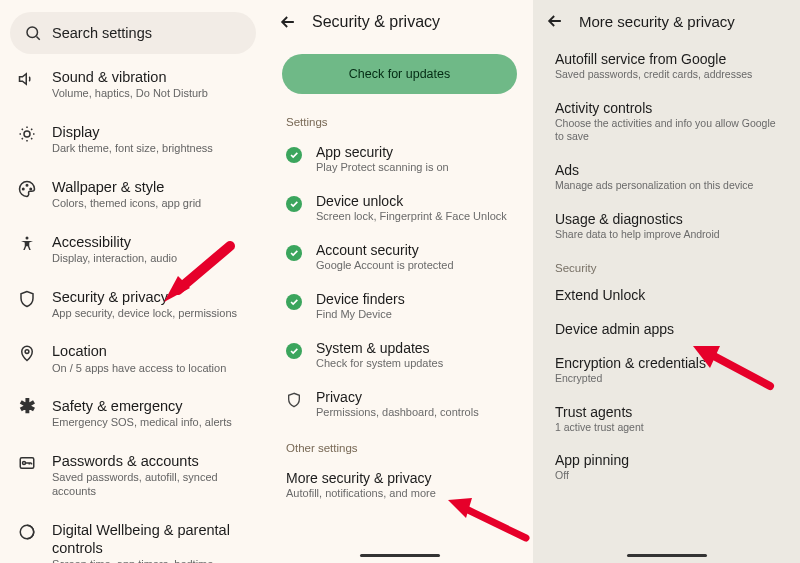 Image resolution: width=800 pixels, height=563 pixels. I want to click on accessibility-icon, so click(27, 243).